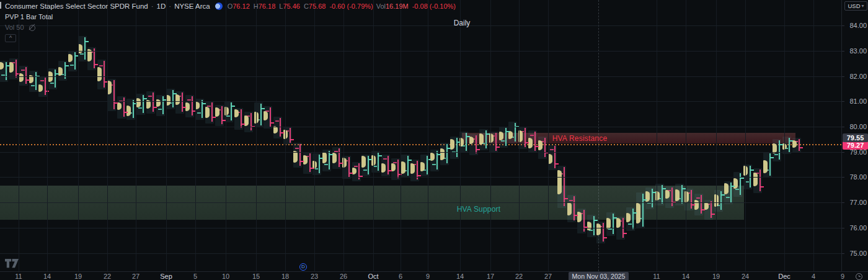 The width and height of the screenshot is (868, 280). I want to click on currency-selector: USD ▾, so click(856, 6).